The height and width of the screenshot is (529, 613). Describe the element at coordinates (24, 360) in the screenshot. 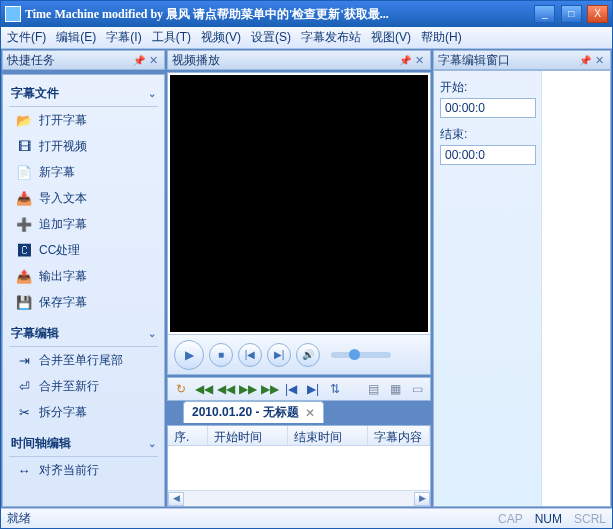

I see `merge-tail-icon: ⇥` at that location.